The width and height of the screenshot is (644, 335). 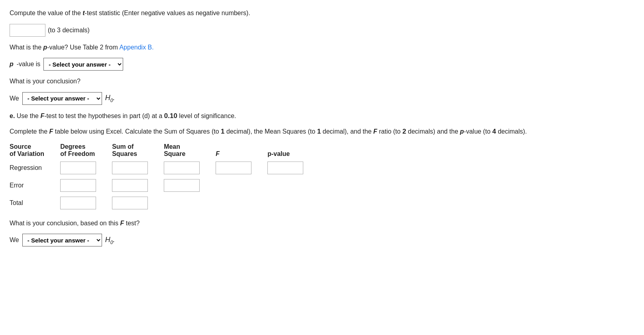 What do you see at coordinates (130, 203) in the screenshot?
I see `total-ss-input` at bounding box center [130, 203].